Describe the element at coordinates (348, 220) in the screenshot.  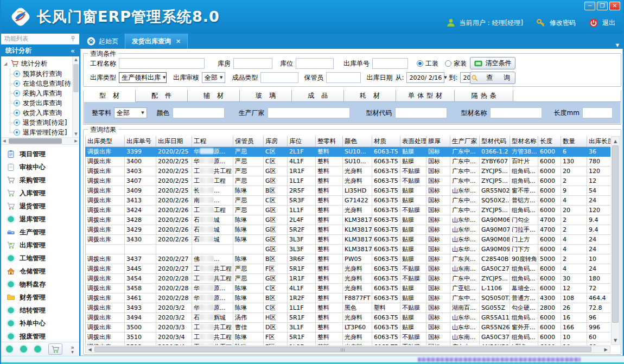
I see `table-row-7: 调拨出库34282020/2/26石城陈琳G区2L4F整料KLM38176063…` at that location.